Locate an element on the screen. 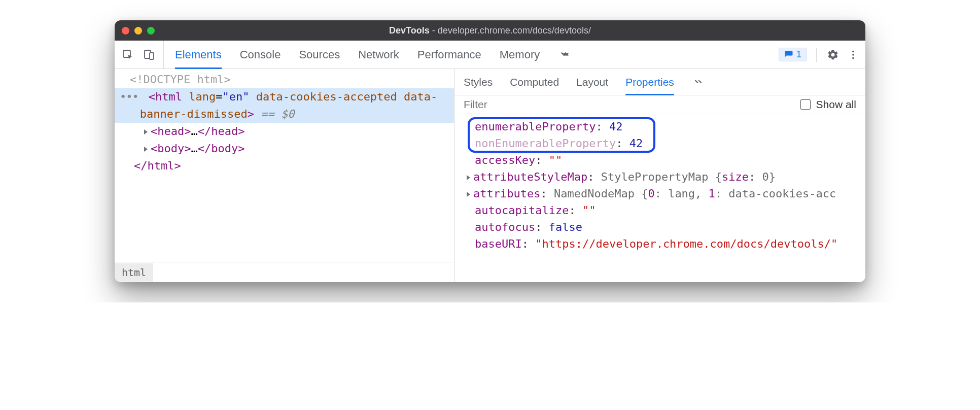 The image size is (980, 410). tab-elements: Elements is located at coordinates (198, 55).